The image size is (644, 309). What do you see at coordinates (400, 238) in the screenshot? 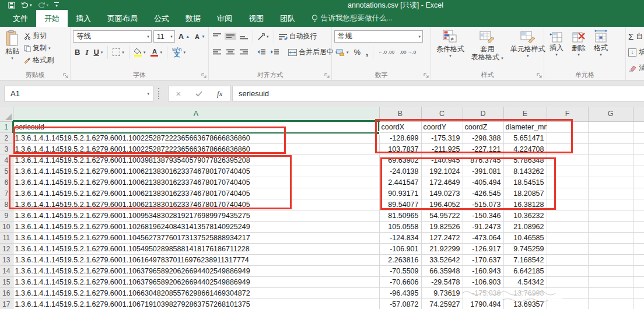
I see `cell-B11: -124.834` at bounding box center [400, 238].